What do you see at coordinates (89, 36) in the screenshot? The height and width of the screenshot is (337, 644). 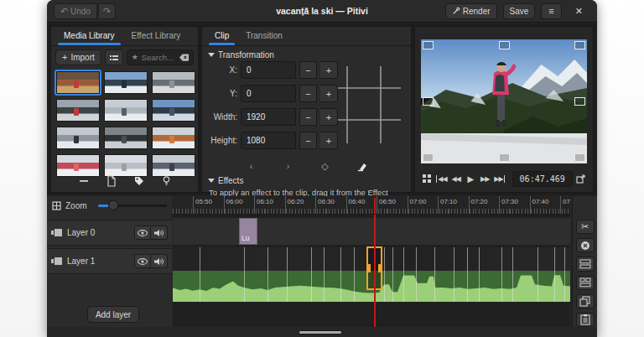 I see `tab-media-library: Media Library` at bounding box center [89, 36].